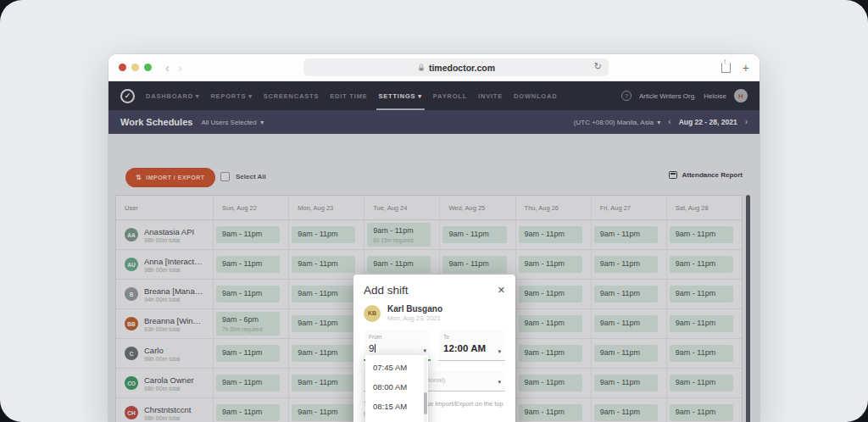  Describe the element at coordinates (434, 290) in the screenshot. I see `modal-header: Add shift ✕` at that location.